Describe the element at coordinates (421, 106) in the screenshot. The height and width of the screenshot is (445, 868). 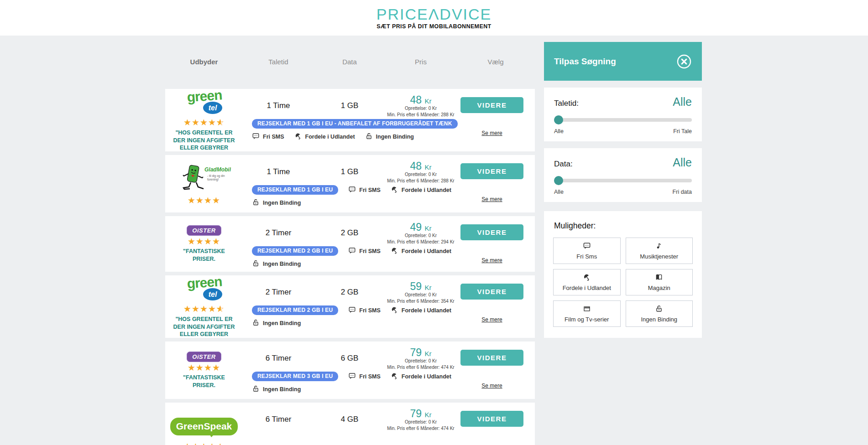
I see `price-cell: 48 Kr Oprettelse: 0 Kr Min. Pris efter 6…` at that location.